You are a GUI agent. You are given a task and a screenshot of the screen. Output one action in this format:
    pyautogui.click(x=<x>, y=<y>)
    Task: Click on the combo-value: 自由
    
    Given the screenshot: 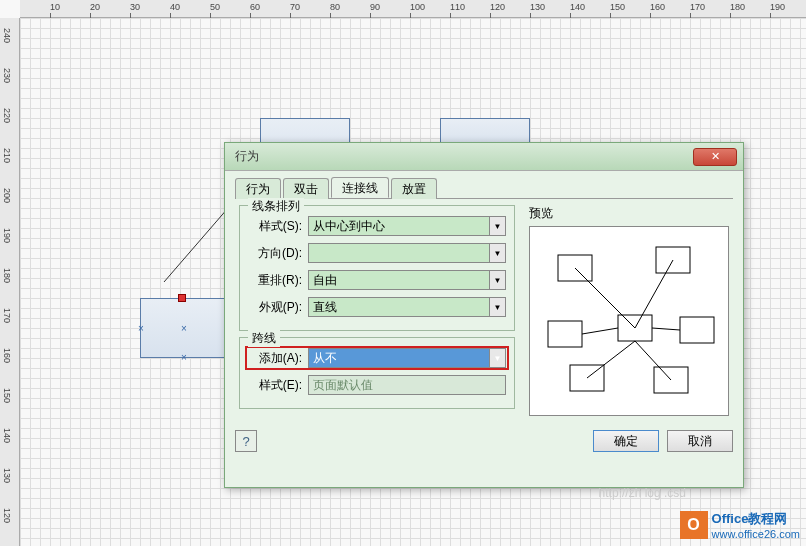 What is the action you would take?
    pyautogui.click(x=325, y=280)
    